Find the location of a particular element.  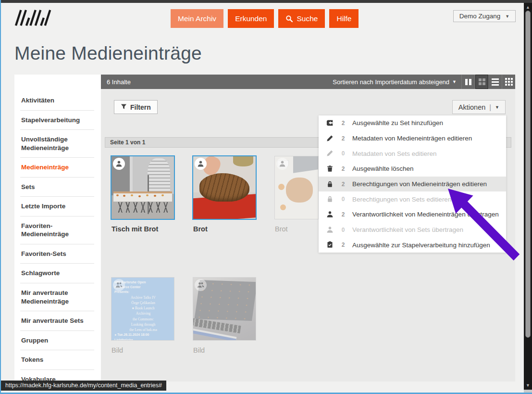

add-to-set-icon is located at coordinates (331, 123).